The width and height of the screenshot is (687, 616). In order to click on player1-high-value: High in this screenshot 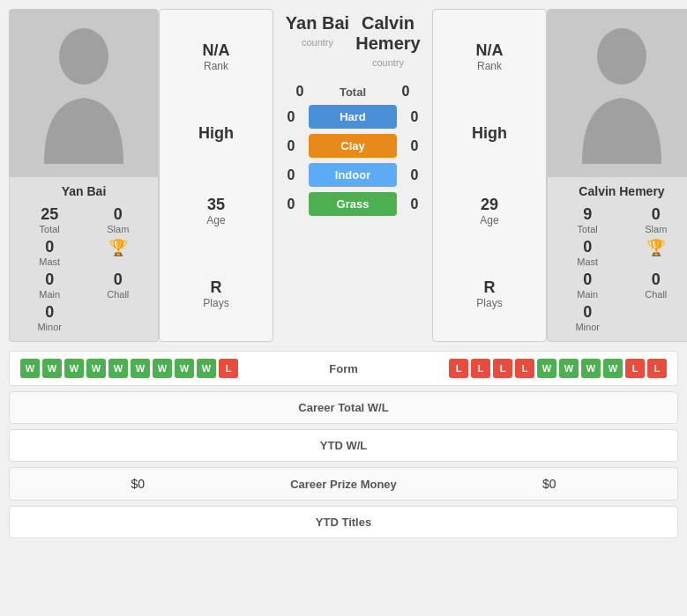, I will do `click(216, 134)`.